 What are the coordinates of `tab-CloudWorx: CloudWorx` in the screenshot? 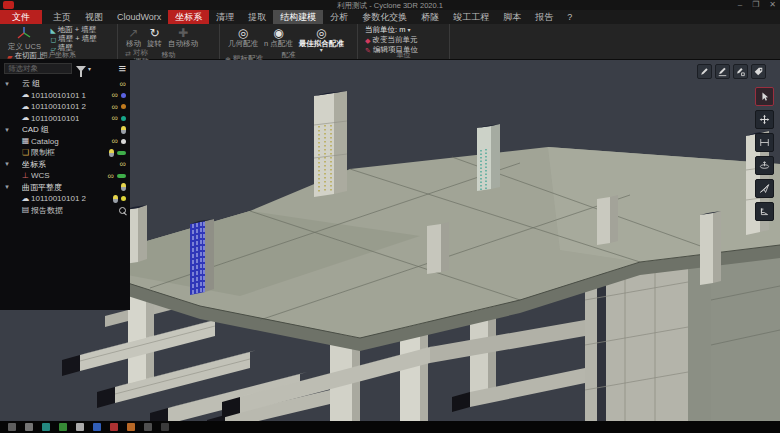 It's located at (139, 17).